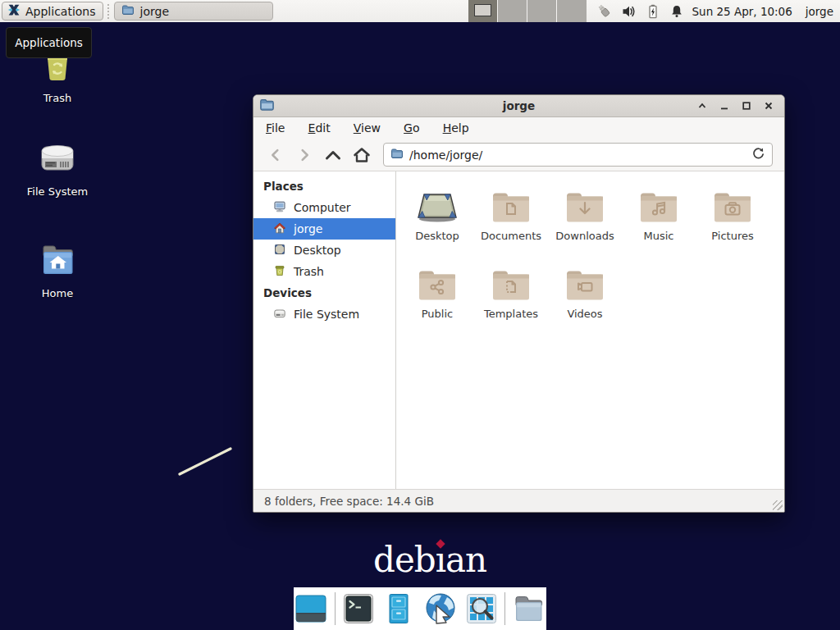  I want to click on computer-icon, so click(280, 208).